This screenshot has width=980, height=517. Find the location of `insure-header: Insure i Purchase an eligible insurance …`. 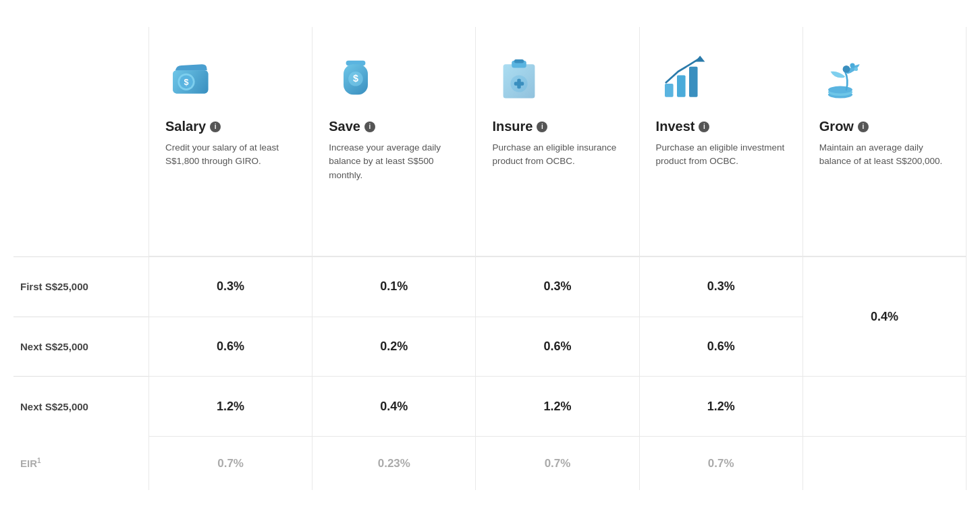

insure-header: Insure i Purchase an eligible insurance … is located at coordinates (557, 142).